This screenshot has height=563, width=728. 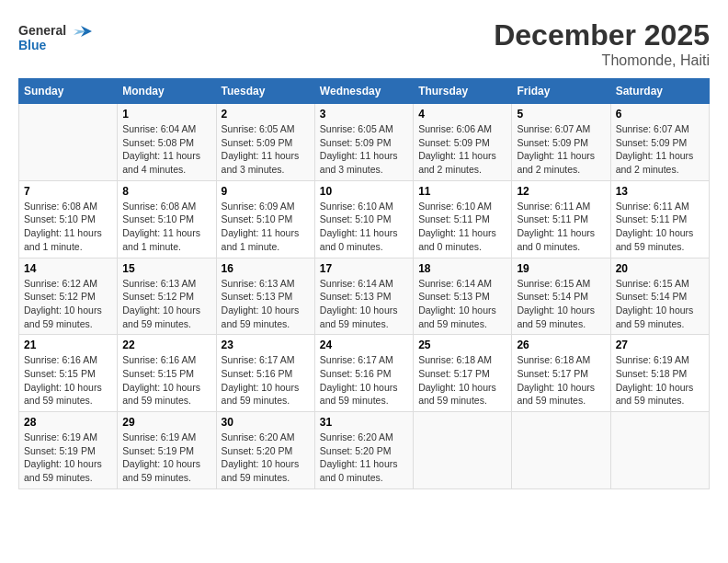 What do you see at coordinates (166, 422) in the screenshot?
I see `day-number: 29` at bounding box center [166, 422].